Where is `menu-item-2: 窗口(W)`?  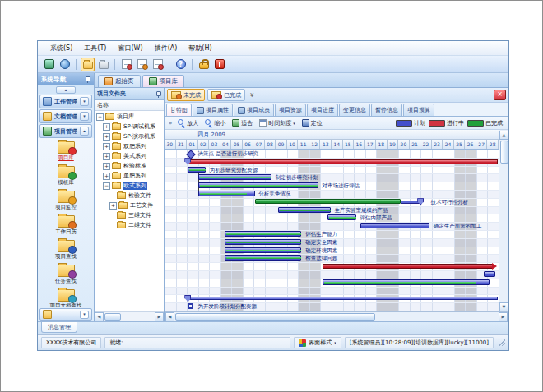
menu-item-2: 窗口(W) is located at coordinates (130, 48).